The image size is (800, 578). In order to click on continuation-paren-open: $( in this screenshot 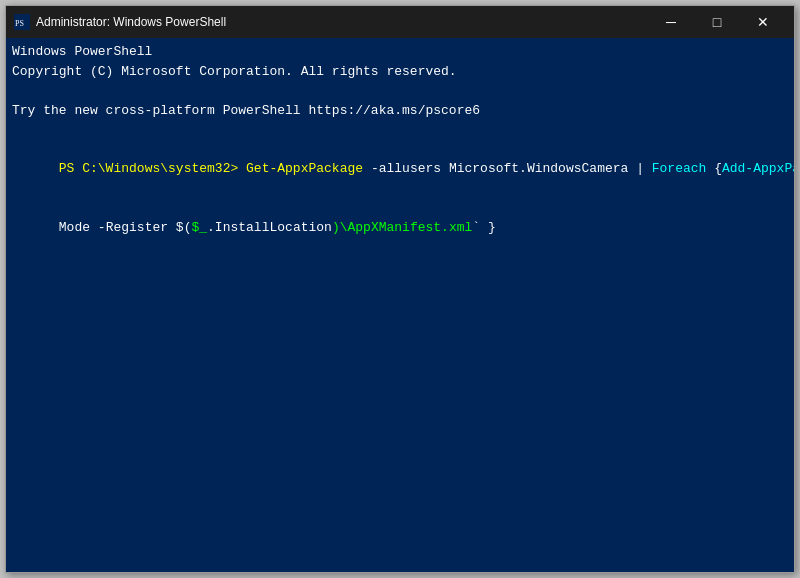, I will do `click(180, 228)`.